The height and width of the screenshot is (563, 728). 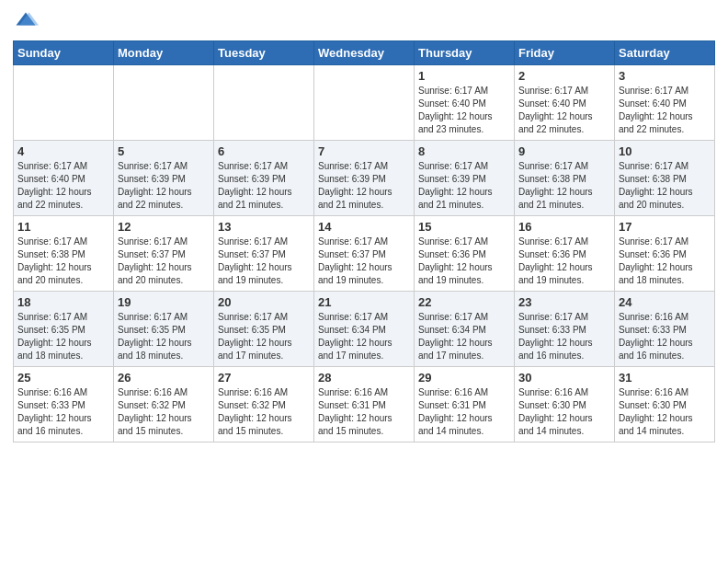 I want to click on weekday-thursday: Thursday, so click(x=465, y=53).